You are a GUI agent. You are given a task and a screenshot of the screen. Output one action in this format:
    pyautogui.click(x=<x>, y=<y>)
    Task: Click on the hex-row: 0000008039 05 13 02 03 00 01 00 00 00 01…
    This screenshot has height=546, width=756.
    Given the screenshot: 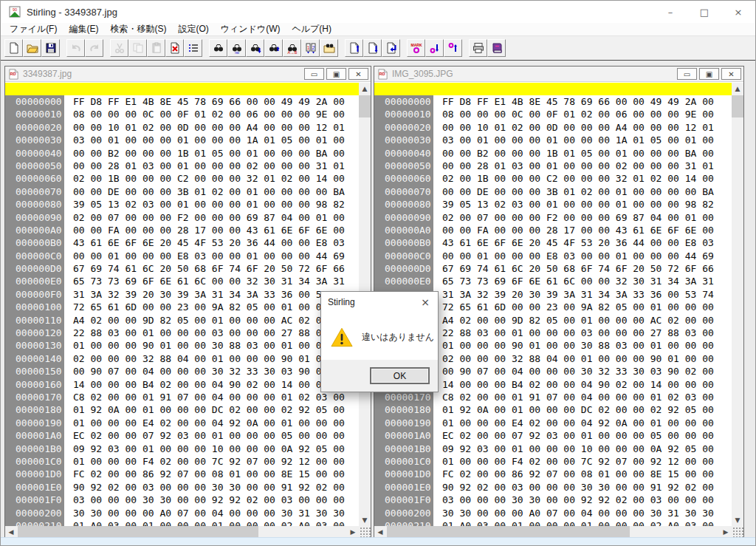 What is the action you would take?
    pyautogui.click(x=182, y=204)
    